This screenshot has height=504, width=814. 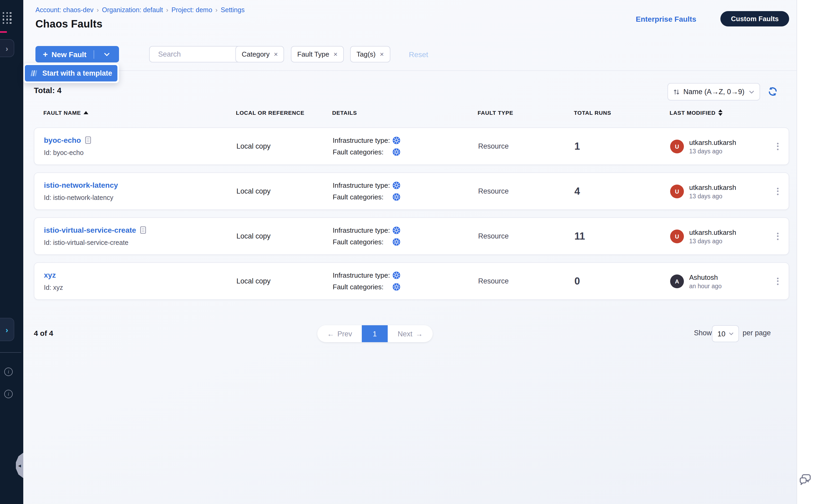 I want to click on nav-expand-bottom-button: ›, so click(x=7, y=329).